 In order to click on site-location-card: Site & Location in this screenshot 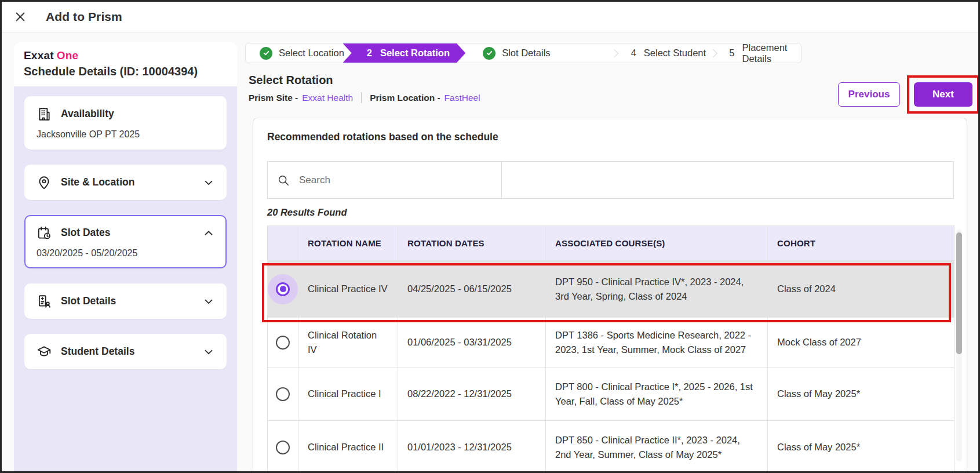, I will do `click(125, 182)`.